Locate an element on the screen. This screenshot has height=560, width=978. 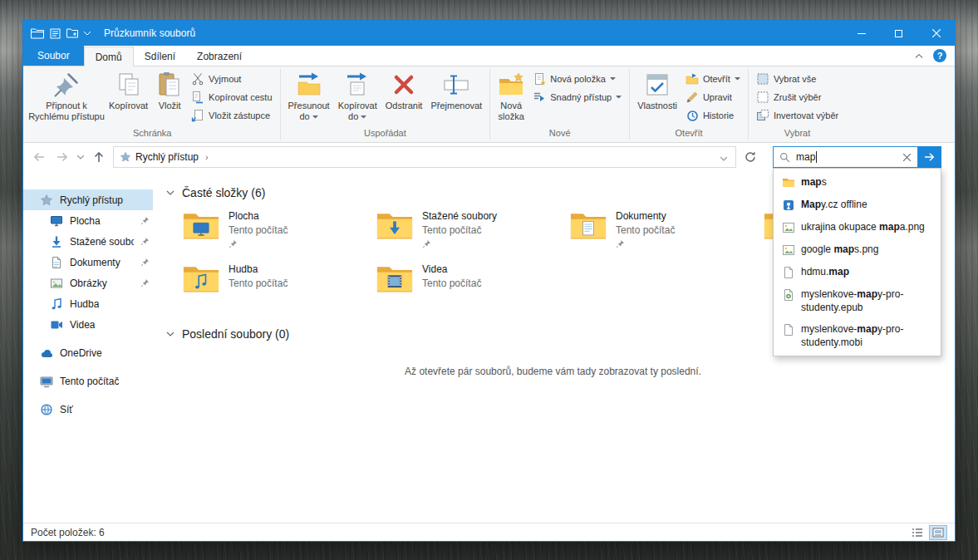
open-button: Otevřít is located at coordinates (713, 79).